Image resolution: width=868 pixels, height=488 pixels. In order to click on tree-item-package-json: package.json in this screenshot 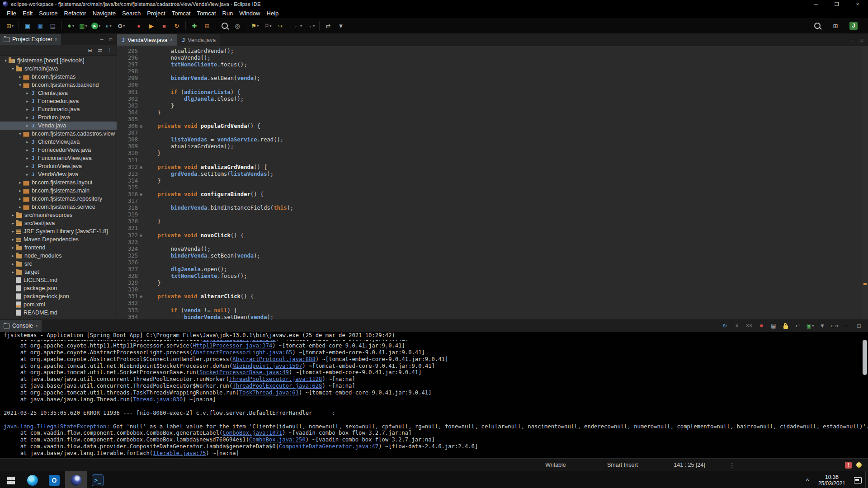, I will do `click(58, 288)`.